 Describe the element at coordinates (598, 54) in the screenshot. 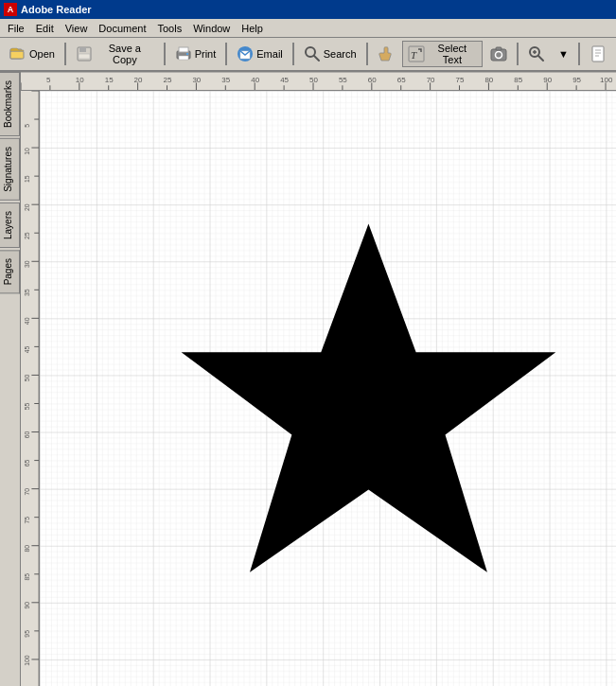

I see `page-icon` at that location.